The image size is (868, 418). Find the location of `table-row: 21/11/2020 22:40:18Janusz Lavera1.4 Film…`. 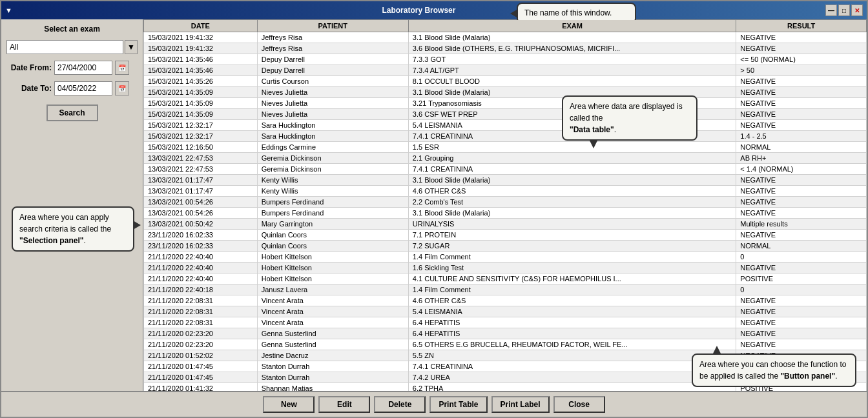

table-row: 21/11/2020 22:40:18Janusz Lavera1.4 Film… is located at coordinates (505, 290).